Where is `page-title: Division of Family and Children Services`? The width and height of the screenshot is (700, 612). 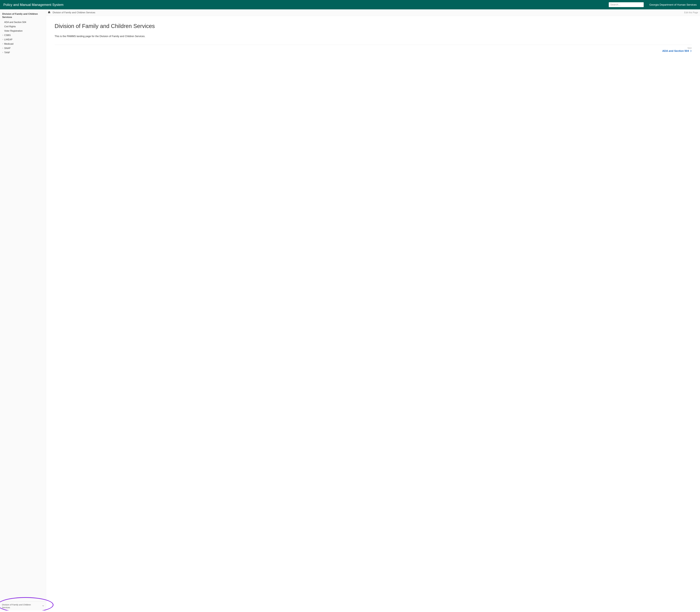
page-title: Division of Family and Children Services is located at coordinates (373, 26).